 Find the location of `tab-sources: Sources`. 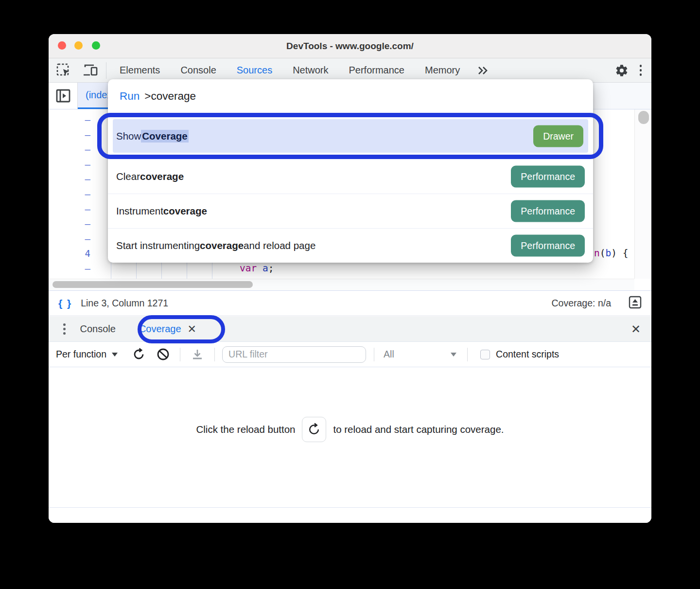

tab-sources: Sources is located at coordinates (255, 70).